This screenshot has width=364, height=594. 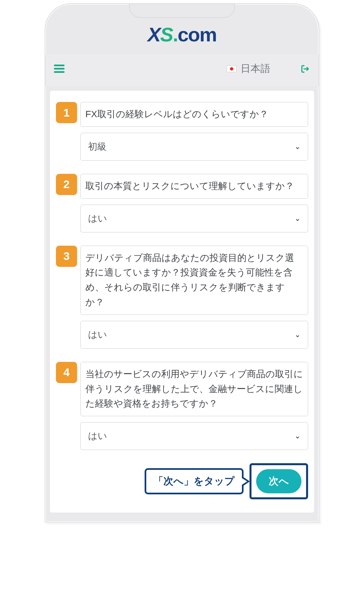 What do you see at coordinates (279, 481) in the screenshot?
I see `next-highlight-box: 次へ` at bounding box center [279, 481].